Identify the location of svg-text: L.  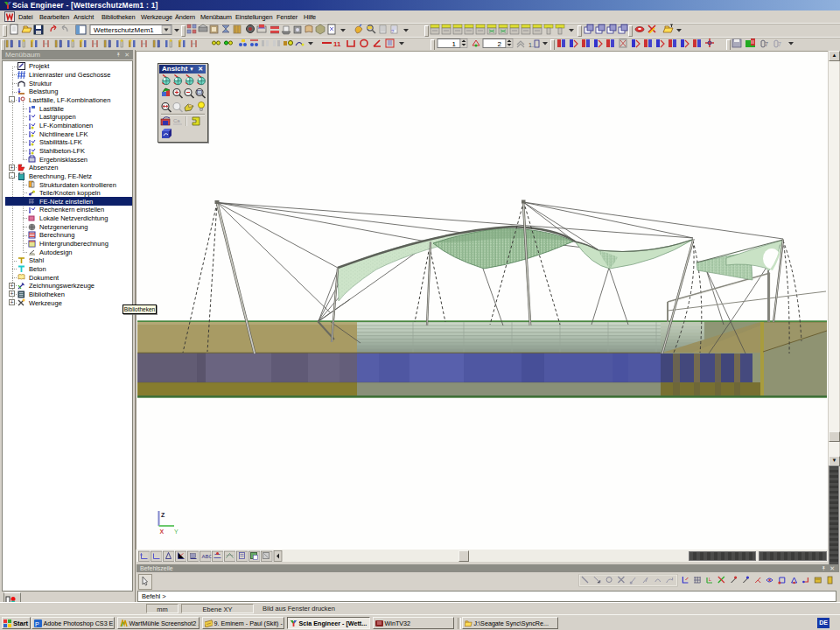
(710, 579).